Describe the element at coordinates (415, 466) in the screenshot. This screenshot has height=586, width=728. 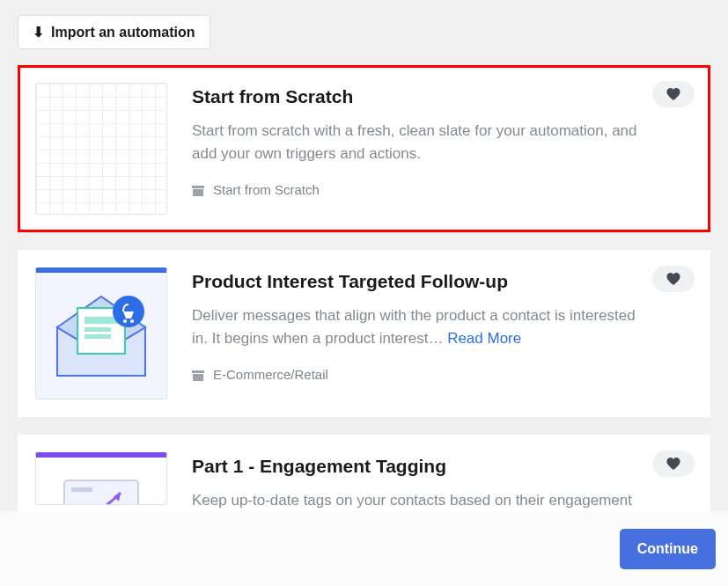
I see `template-title: Part 1 - Engagement Tagging` at that location.